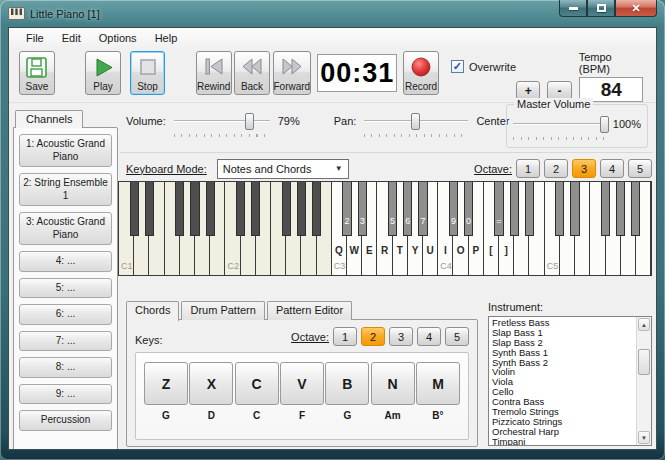 Image resolution: width=665 pixels, height=460 pixels. Describe the element at coordinates (393, 416) in the screenshot. I see `chord-name-label: Am` at that location.